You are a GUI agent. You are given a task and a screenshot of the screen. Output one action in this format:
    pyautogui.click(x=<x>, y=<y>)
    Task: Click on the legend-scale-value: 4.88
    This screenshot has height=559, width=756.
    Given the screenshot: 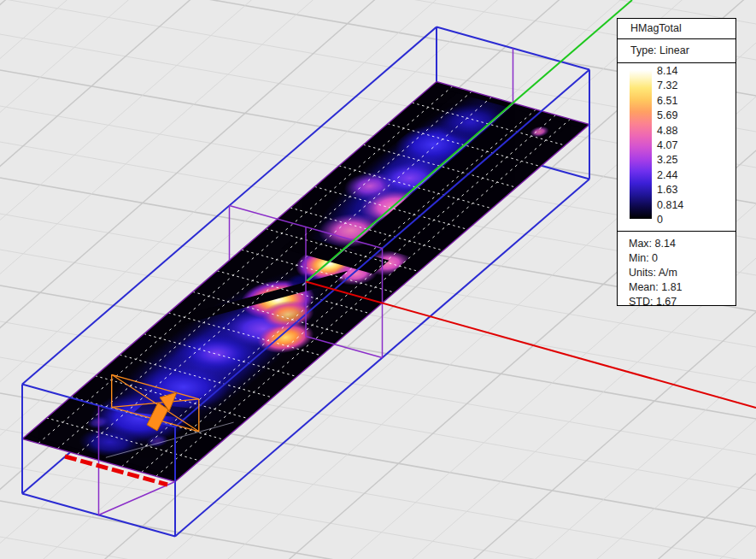 What is the action you would take?
    pyautogui.click(x=670, y=132)
    